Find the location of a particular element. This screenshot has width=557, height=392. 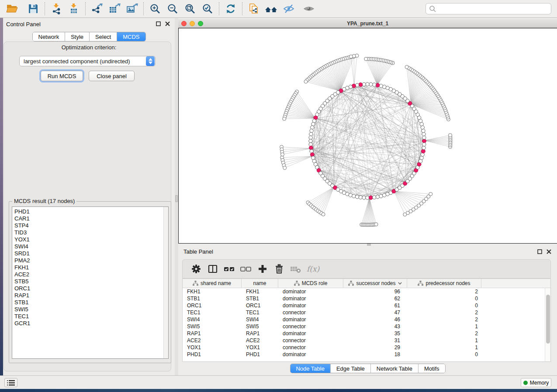

table-row: FKH1FKH1dominator962 is located at coordinates (367, 292).